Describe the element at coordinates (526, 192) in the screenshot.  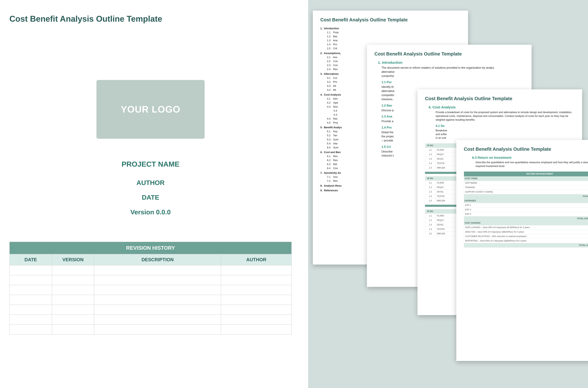
I see `table-row: SUPPORT (OVER X YEARS)$` at that location.